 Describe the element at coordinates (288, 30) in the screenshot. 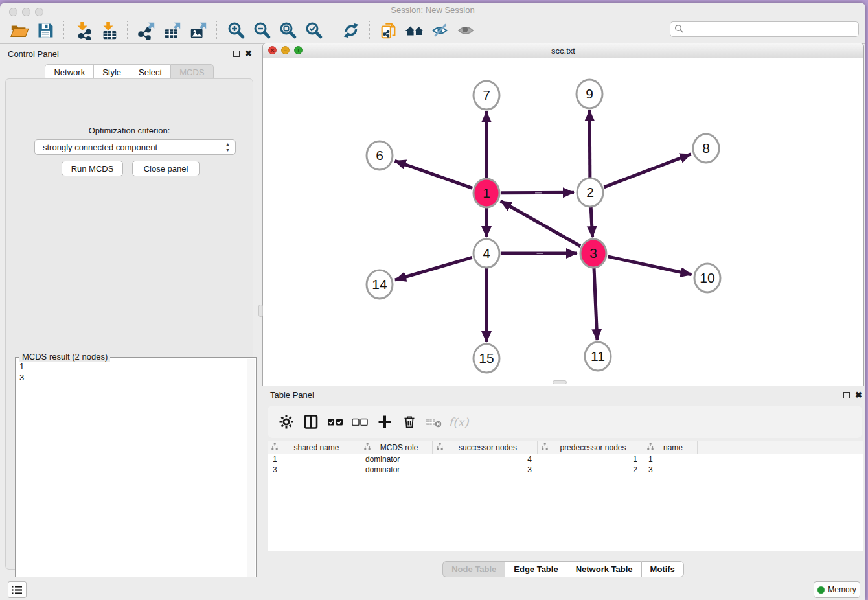

I see `zoom-fit-button` at that location.